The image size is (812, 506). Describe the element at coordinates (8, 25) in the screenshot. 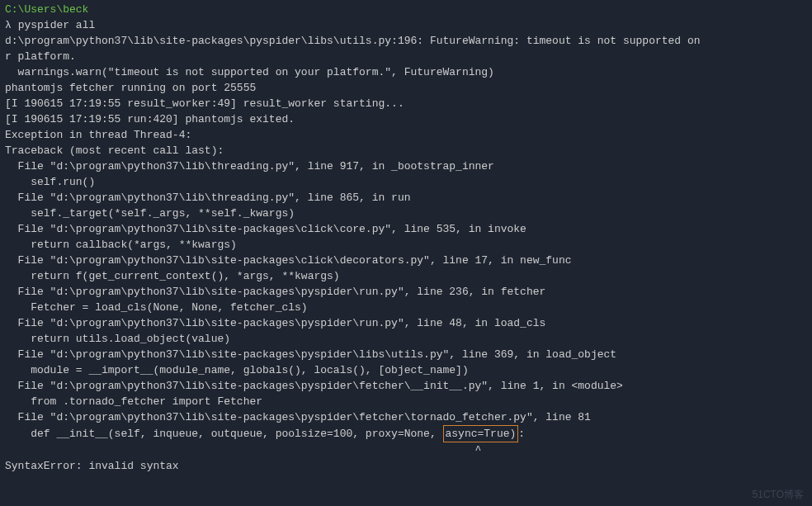

I see `lambda-prompt: λ` at that location.